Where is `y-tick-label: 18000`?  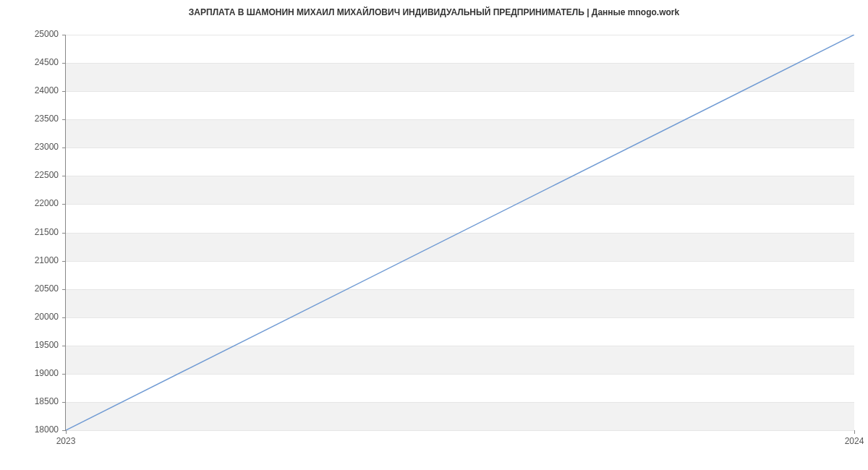
y-tick-label: 18000 is located at coordinates (41, 430).